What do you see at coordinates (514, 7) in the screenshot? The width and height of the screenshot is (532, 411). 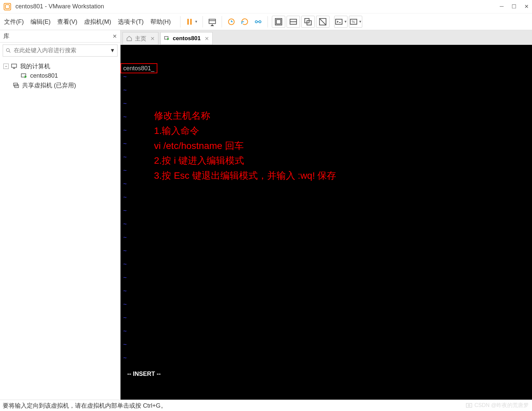 I see `maximize-button: ☐` at bounding box center [514, 7].